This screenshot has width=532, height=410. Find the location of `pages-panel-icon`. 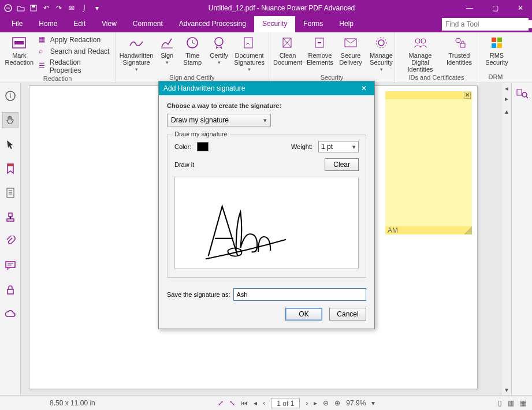

pages-panel-icon is located at coordinates (10, 193).